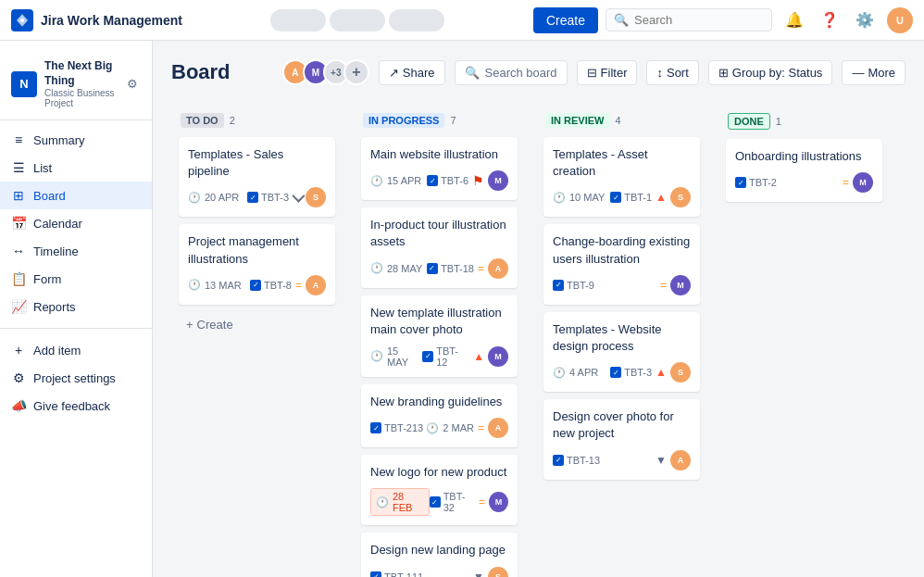 The image size is (924, 577). What do you see at coordinates (689, 20) in the screenshot?
I see `global-search: 🔍` at bounding box center [689, 20].